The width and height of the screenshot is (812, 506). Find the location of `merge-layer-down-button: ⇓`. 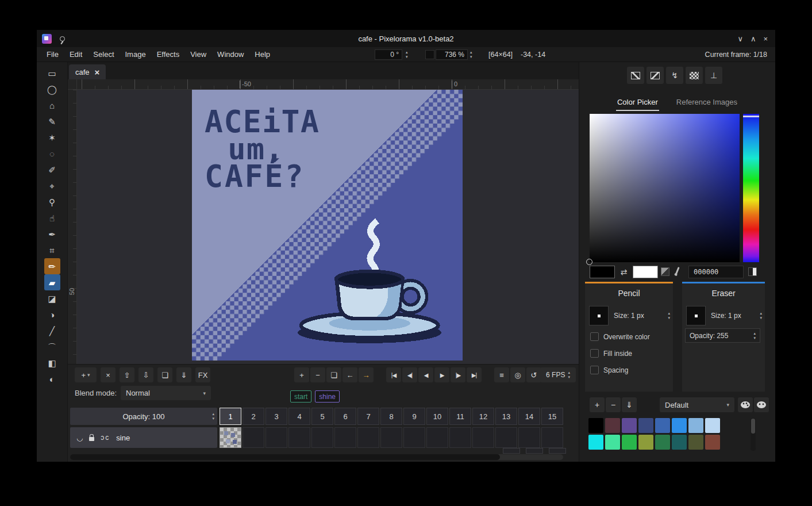

merge-layer-down-button: ⇓ is located at coordinates (184, 375).